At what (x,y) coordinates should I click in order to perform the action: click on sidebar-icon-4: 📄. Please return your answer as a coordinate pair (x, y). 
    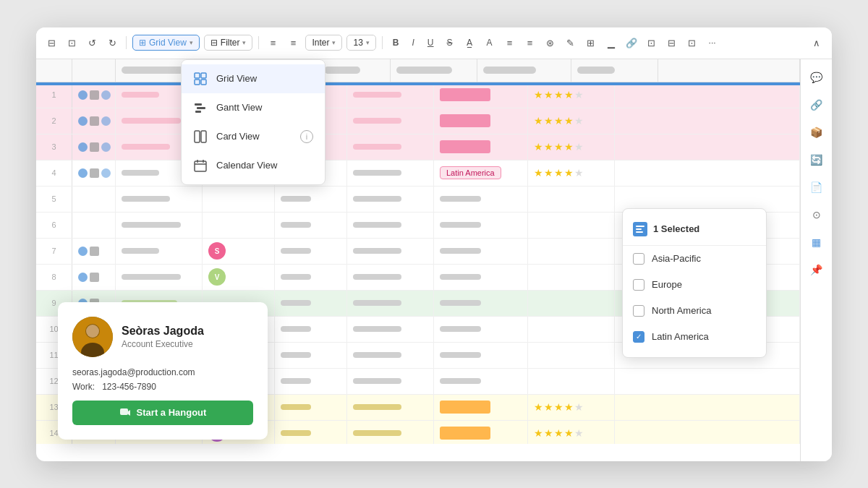
    Looking at the image, I should click on (817, 187).